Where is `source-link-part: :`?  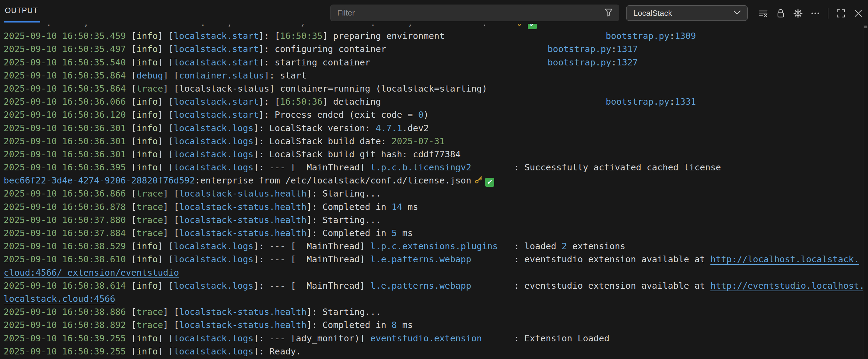
source-link-part: : is located at coordinates (672, 102).